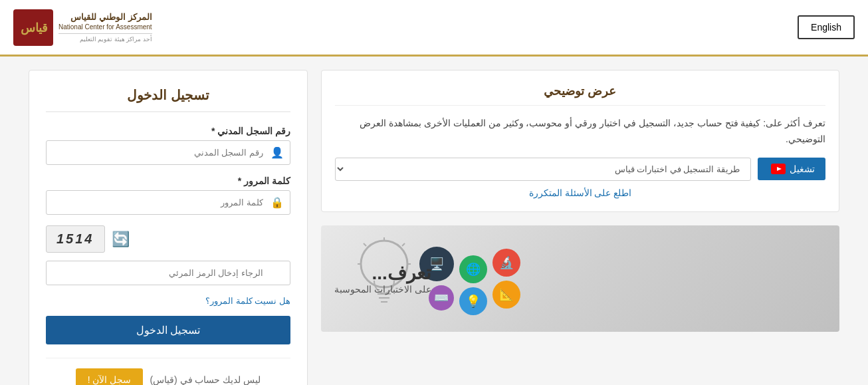 The height and width of the screenshot is (385, 868). What do you see at coordinates (168, 371) in the screenshot?
I see `register-section: ليس لديك حساب في (قياس) سجل الآن !` at bounding box center [168, 371].